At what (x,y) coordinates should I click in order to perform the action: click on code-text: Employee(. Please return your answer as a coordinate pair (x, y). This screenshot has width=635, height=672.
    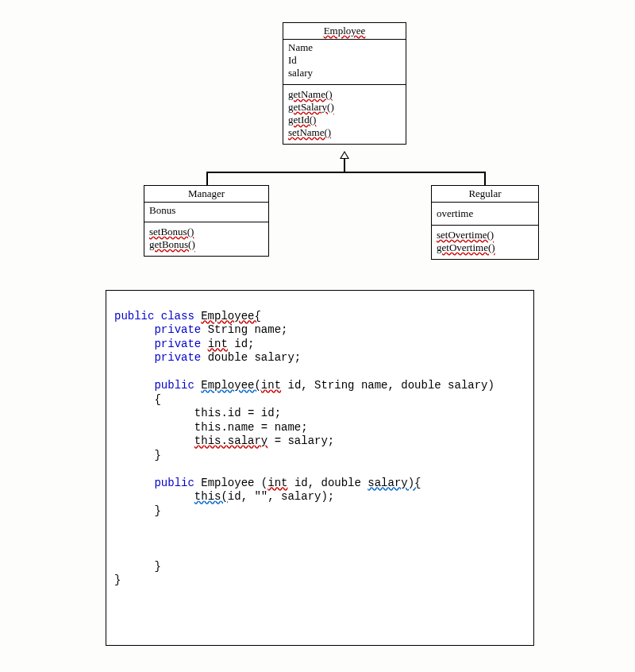
    Looking at the image, I should click on (231, 385).